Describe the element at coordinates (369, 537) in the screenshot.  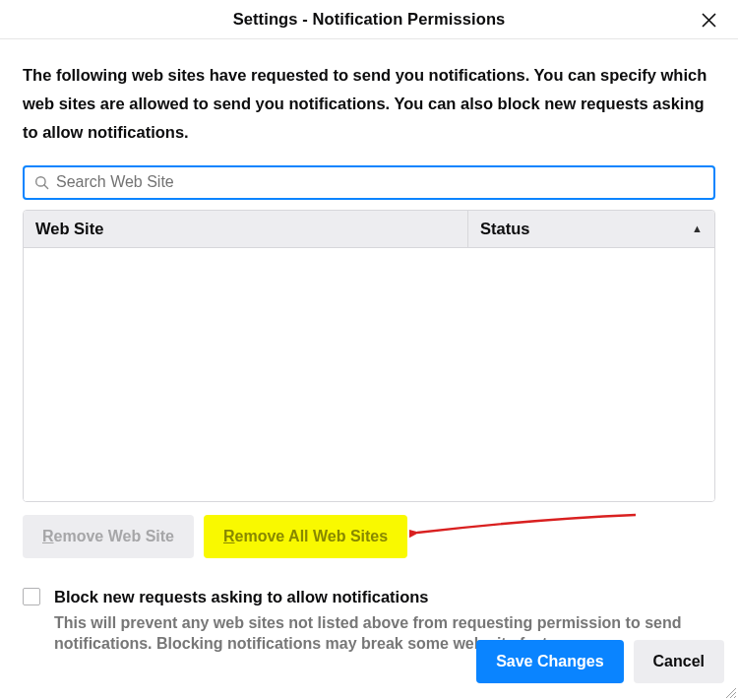
I see `remove-buttons-row: Remove Web Site Remove All Web Sites` at that location.